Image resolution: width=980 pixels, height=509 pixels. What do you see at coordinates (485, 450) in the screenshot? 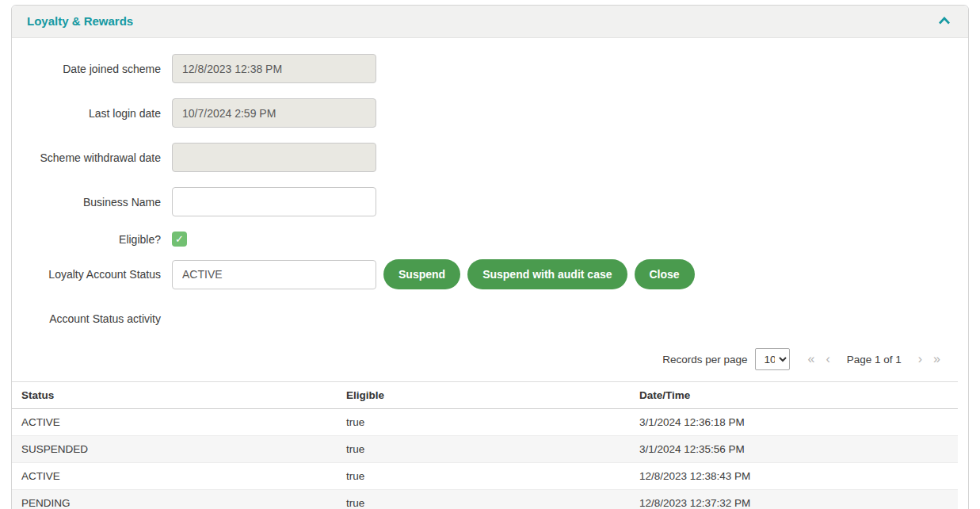
I see `table-row: SUSPENDED true 3/1/2024 12:35:56 PM` at bounding box center [485, 450].